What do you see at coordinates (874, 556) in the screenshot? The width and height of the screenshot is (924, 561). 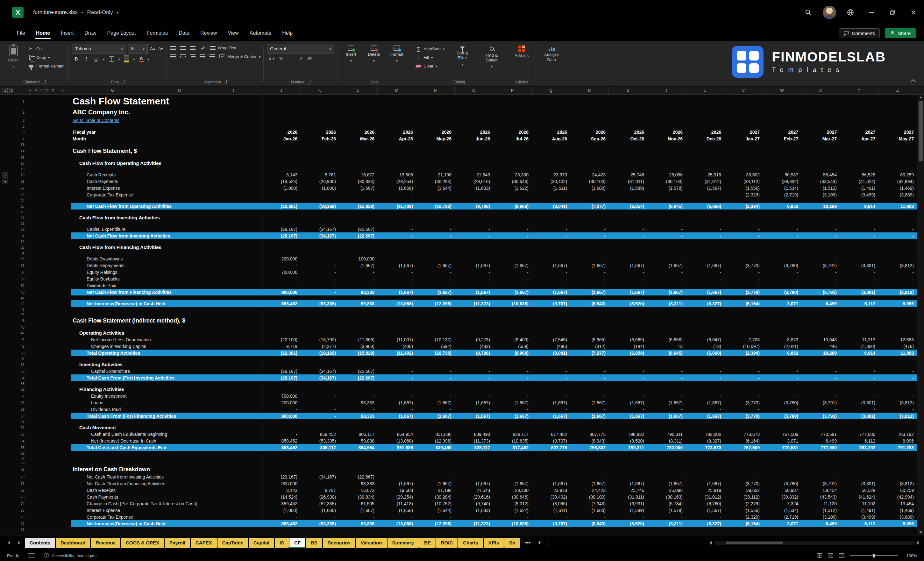 I see `zoom-slider` at bounding box center [874, 556].